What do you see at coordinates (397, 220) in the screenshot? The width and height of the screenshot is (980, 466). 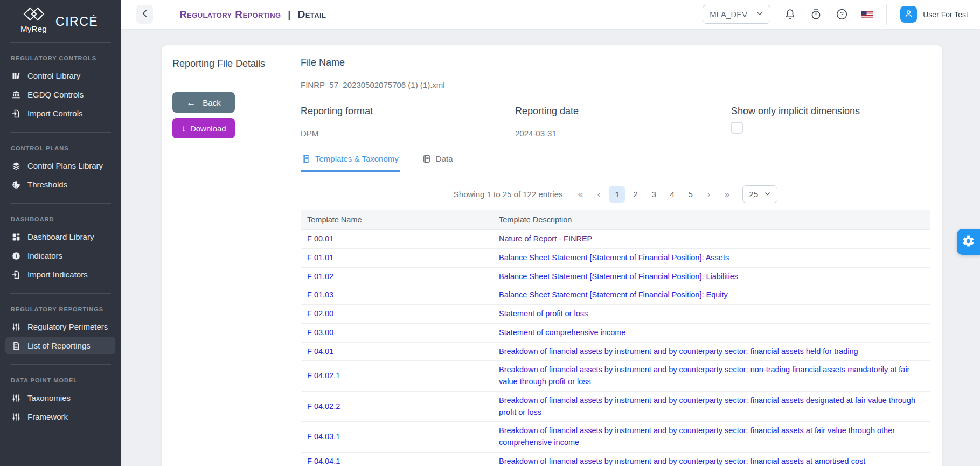 I see `column-header-template-name: Template Name` at bounding box center [397, 220].